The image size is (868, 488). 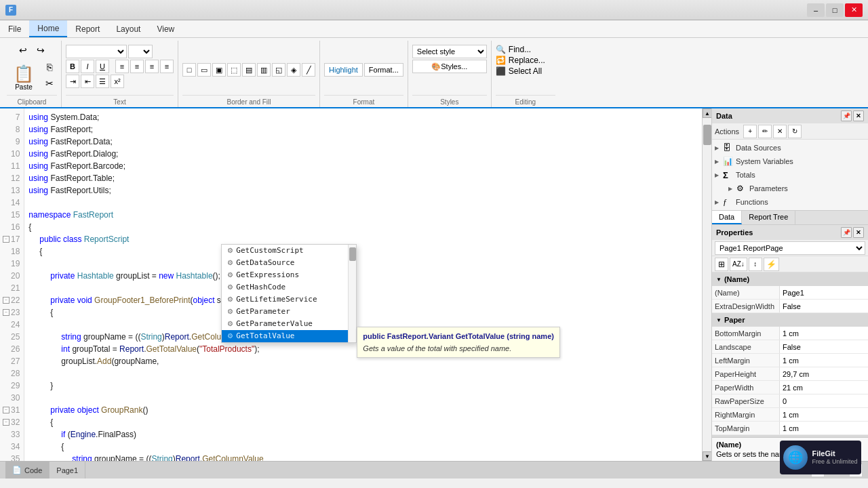 What do you see at coordinates (289, 336) in the screenshot?
I see `autocomplete-item-7: ⚙GetTotalValue` at bounding box center [289, 336].